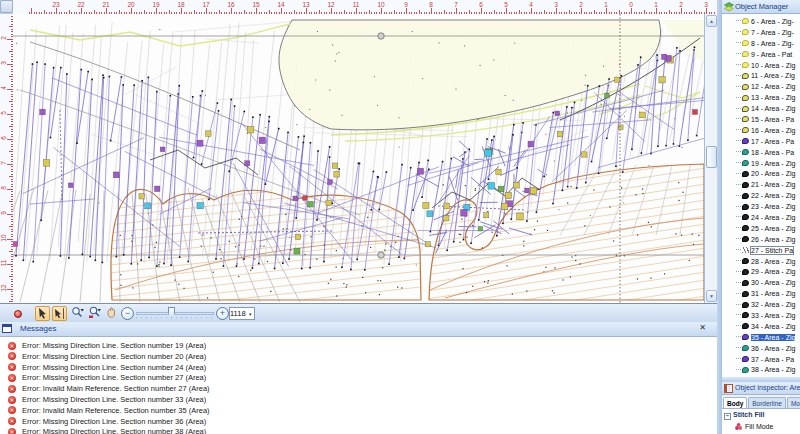 The width and height of the screenshot is (800, 434). I want to click on object-list-item: 12 - Area - Zig, so click(761, 86).